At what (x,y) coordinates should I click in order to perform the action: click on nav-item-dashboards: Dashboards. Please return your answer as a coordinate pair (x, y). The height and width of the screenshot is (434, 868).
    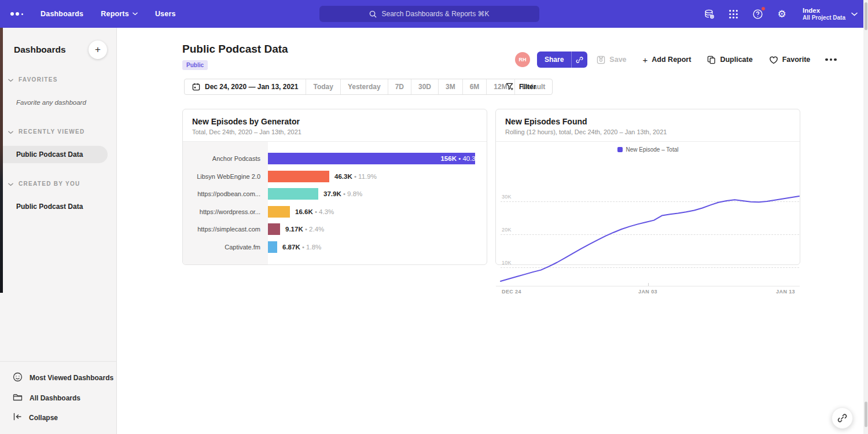
    Looking at the image, I should click on (62, 14).